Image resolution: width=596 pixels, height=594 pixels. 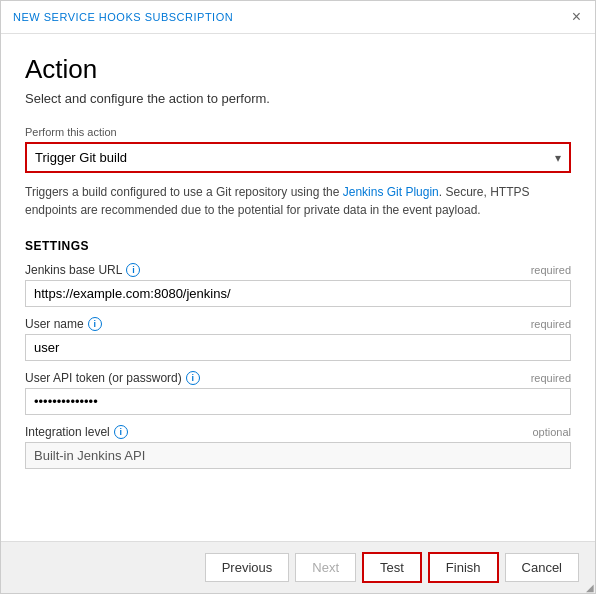 I want to click on api-token-info-icon: i, so click(x=193, y=378).